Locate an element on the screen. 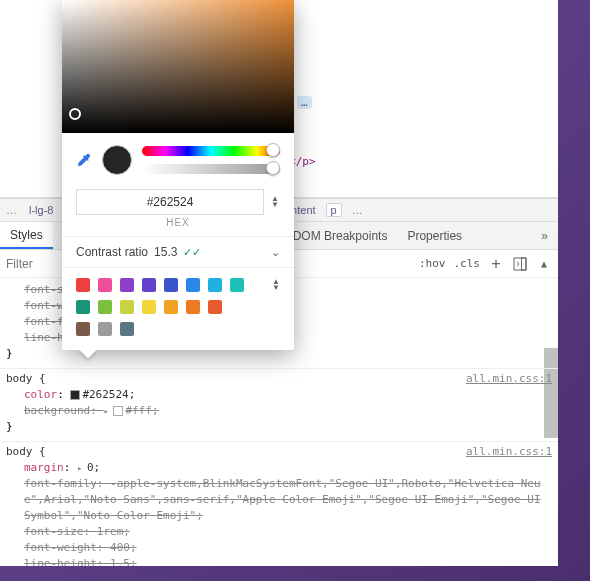 This screenshot has width=590, height=581. css-value: #262524; is located at coordinates (108, 394).